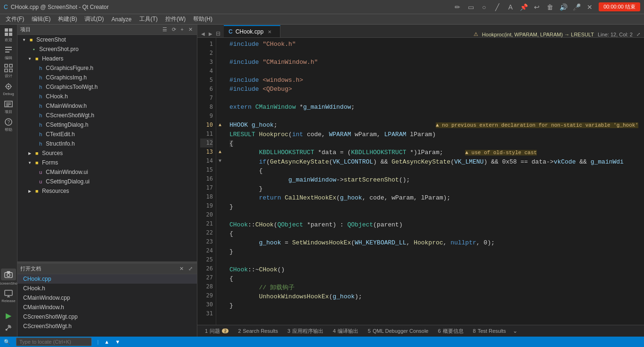 This screenshot has width=644, height=347. Describe the element at coordinates (8, 35) in the screenshot. I see `sidebar-item-welcome: 欢迎` at that location.